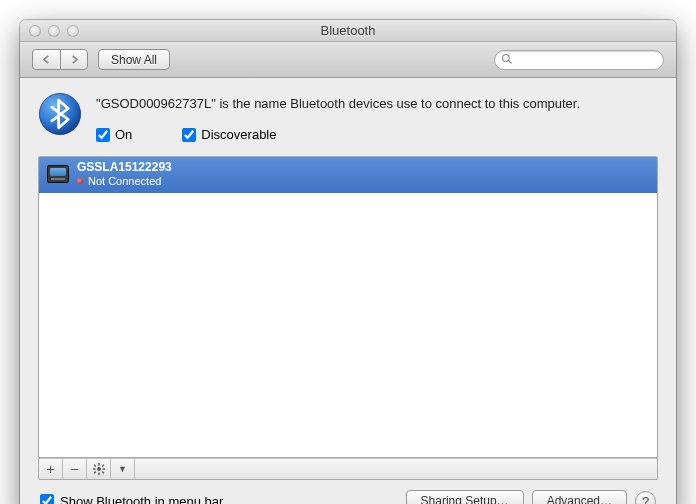 The width and height of the screenshot is (696, 504). What do you see at coordinates (348, 117) in the screenshot?
I see `header-row: "GSOD000962737L" is the name Bluetooth d…` at bounding box center [348, 117].